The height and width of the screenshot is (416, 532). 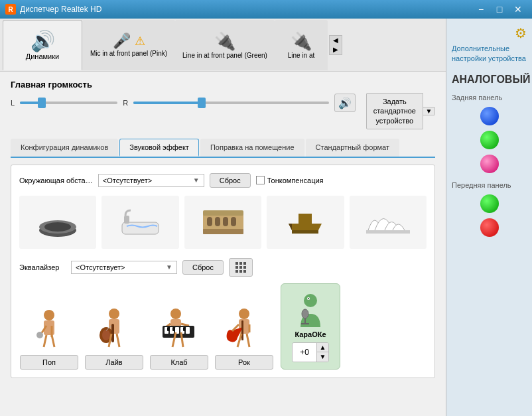 What do you see at coordinates (322, 348) in the screenshot?
I see `karaoke-up-button: ▲` at bounding box center [322, 348].